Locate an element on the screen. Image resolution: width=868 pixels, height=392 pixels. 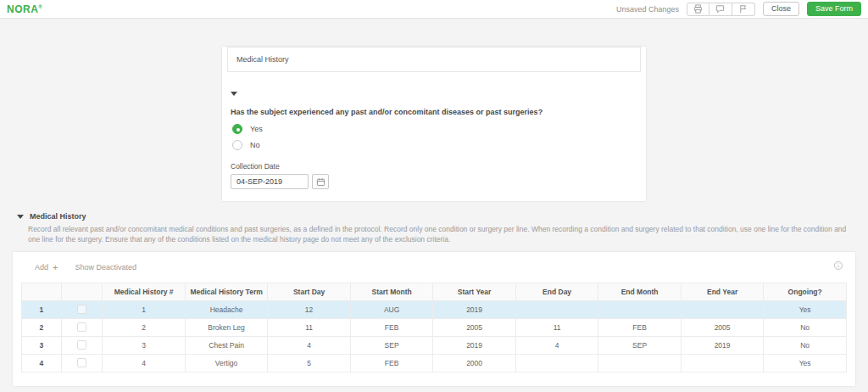
cell-start-day: 12 is located at coordinates (309, 309).